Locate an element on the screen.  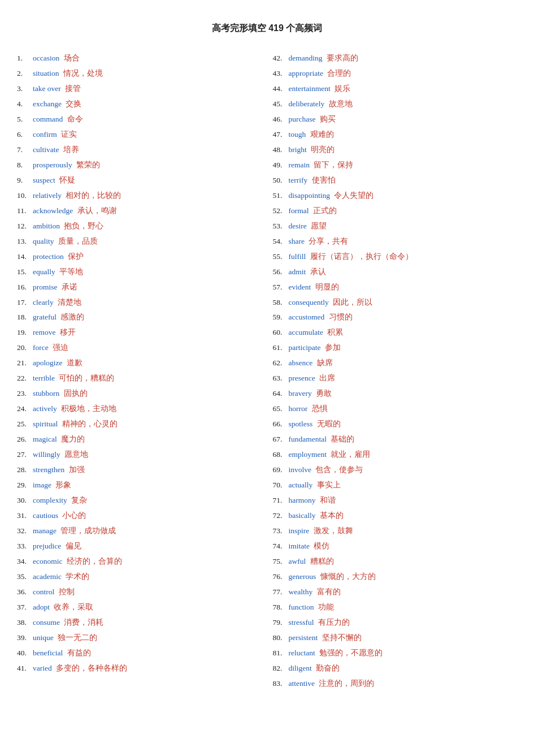
list-item: 50.terrify 使害怕 is located at coordinates (396, 181).